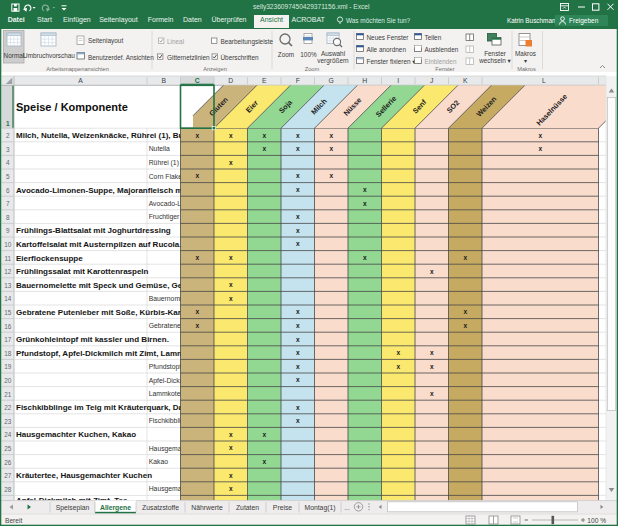 The height and width of the screenshot is (526, 618). What do you see at coordinates (14, 520) in the screenshot?
I see `svg-text: Bereit` at bounding box center [14, 520].